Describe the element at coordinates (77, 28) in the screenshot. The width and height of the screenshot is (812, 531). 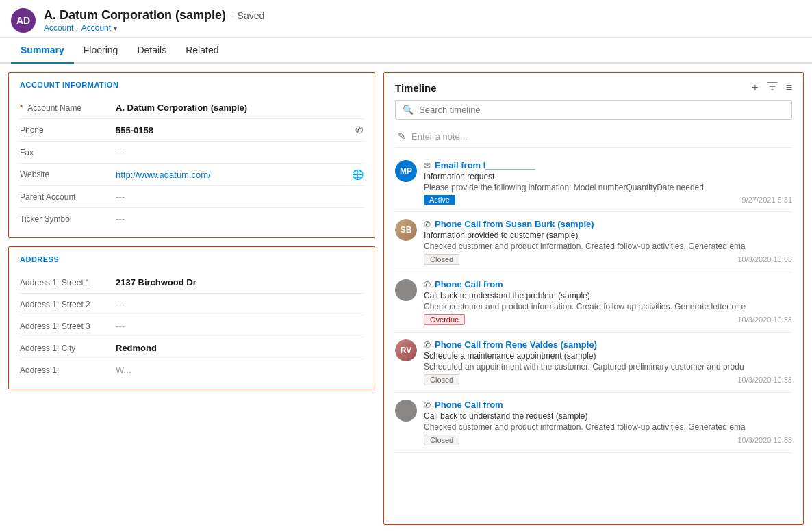
I see `breadcrumb-sep: ·` at that location.